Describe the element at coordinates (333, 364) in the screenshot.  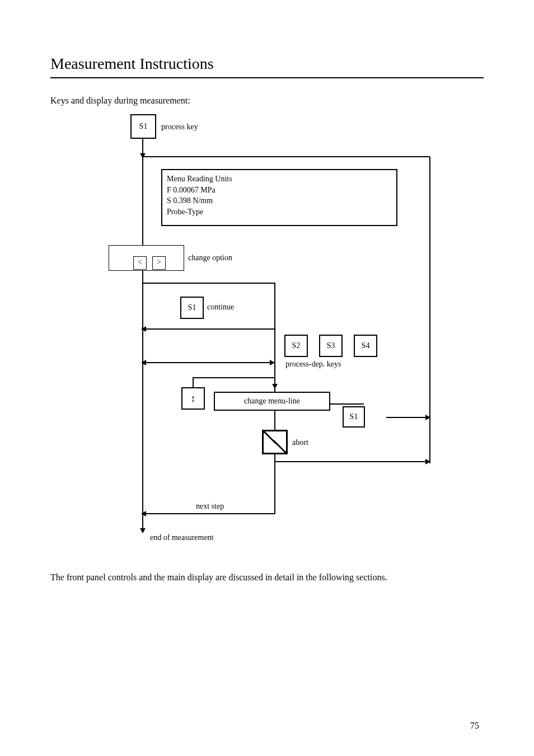
I see `process-keys-label: process-dep. keys` at that location.